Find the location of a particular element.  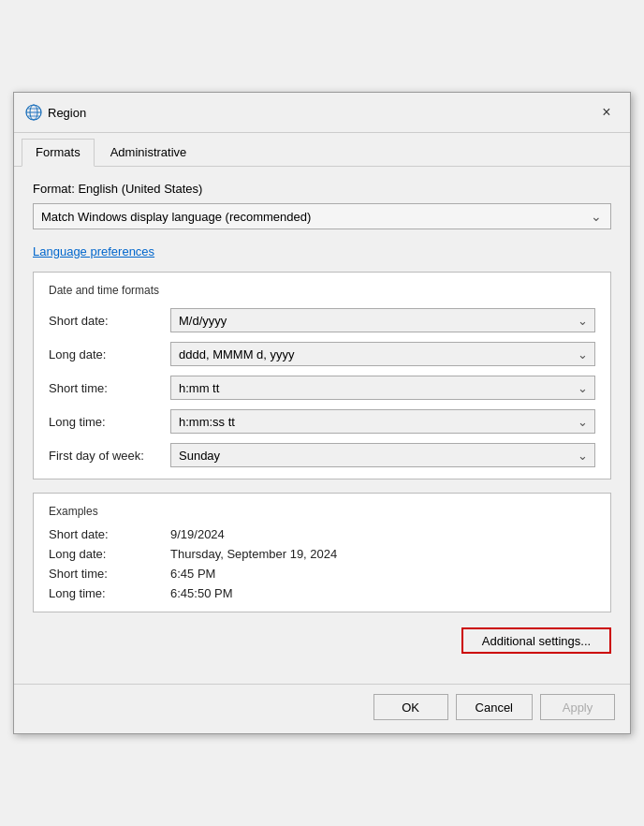

example-short-date-value: 9/19/2024 is located at coordinates (198, 534).